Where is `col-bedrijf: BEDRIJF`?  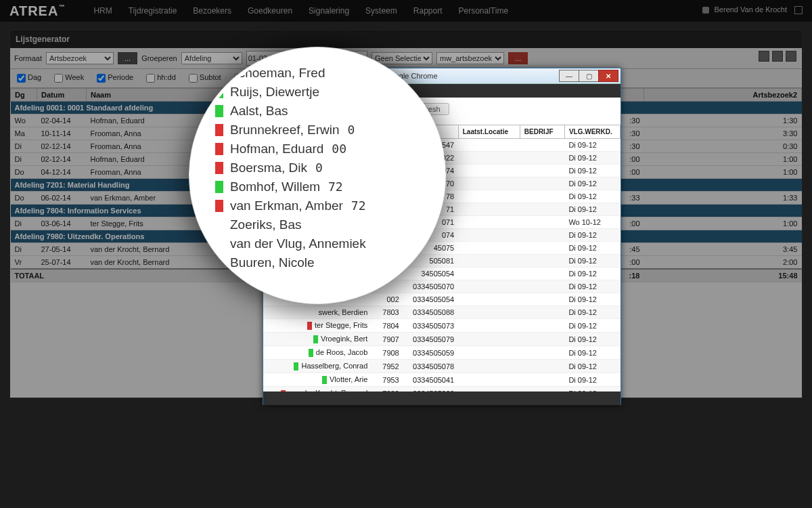 col-bedrijf: BEDRIJF is located at coordinates (542, 132).